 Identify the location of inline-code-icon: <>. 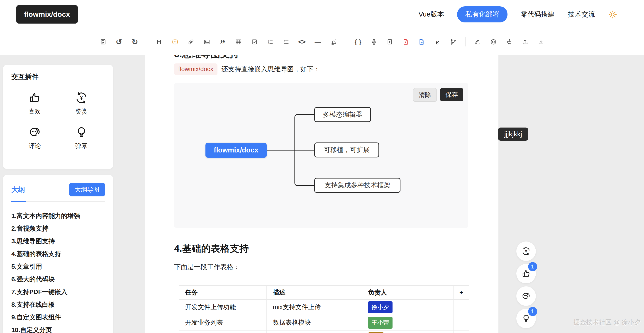
(302, 42).